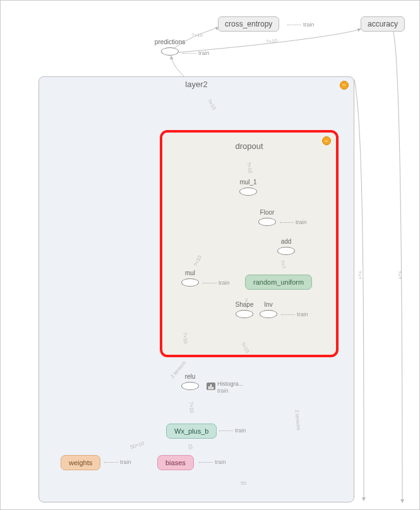 Image resolution: width=420 pixels, height=510 pixels. I want to click on train-link-weights: train, so click(117, 462).